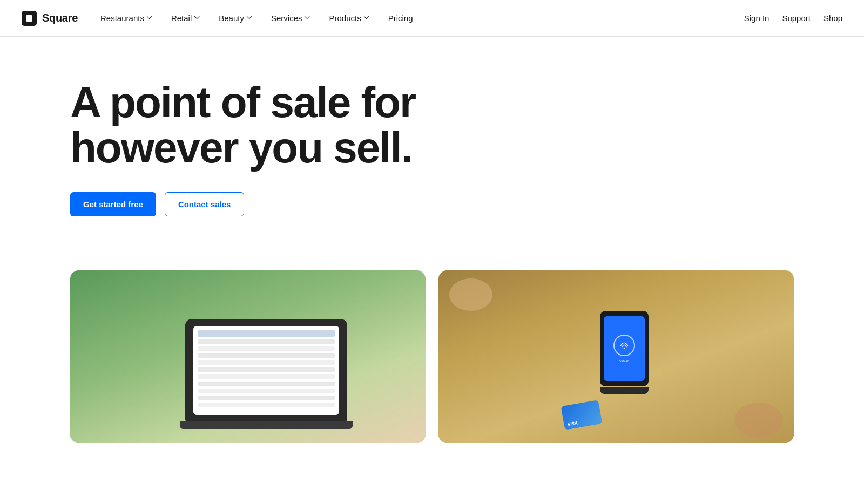 The height and width of the screenshot is (504, 864). What do you see at coordinates (266, 370) in the screenshot?
I see `screen-content` at bounding box center [266, 370].